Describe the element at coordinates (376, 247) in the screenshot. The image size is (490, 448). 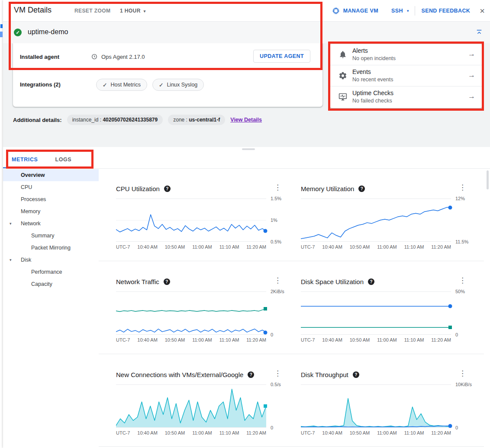
I see `x-axis: UTC-710:40 AM10:50 AM11:00 AM11:10 AM11:…` at that location.